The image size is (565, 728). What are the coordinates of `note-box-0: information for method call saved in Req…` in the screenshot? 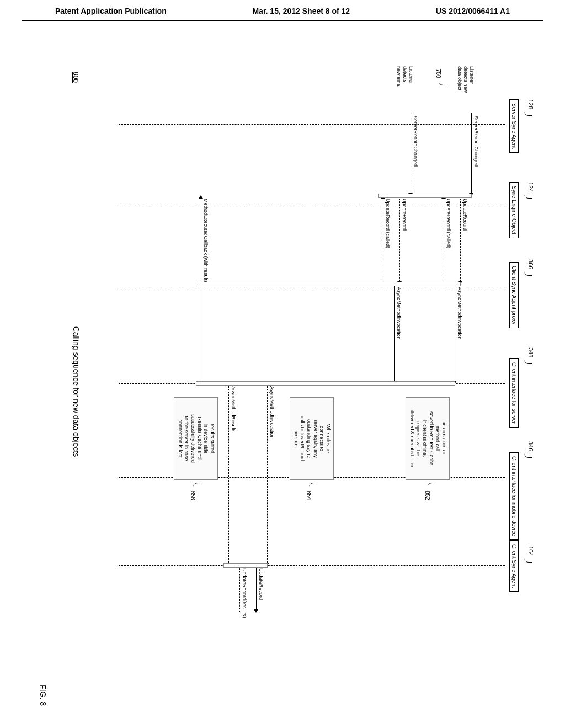 It's located at (428, 438).